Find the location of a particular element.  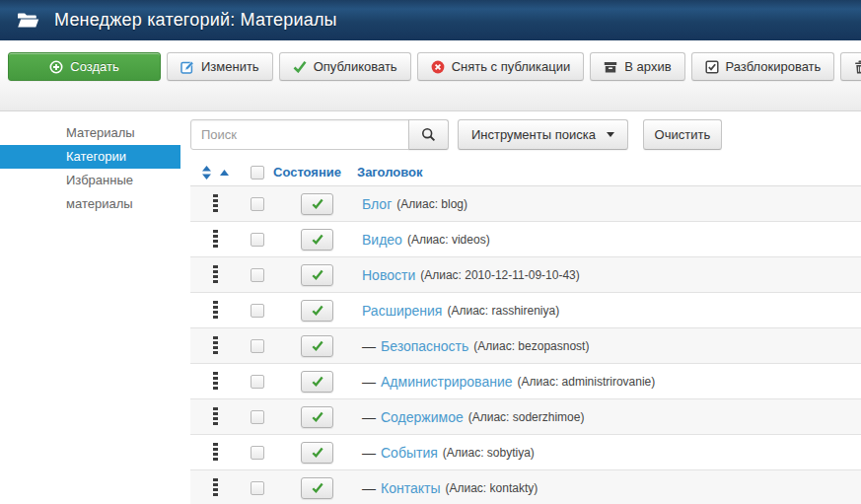

category-alias: (Алиас: sobytiya) is located at coordinates (489, 453).